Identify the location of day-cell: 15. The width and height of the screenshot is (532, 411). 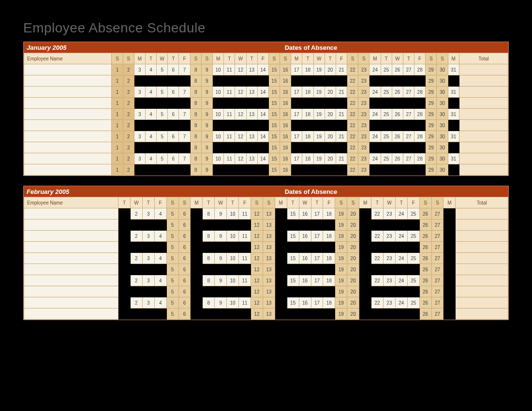
(274, 114).